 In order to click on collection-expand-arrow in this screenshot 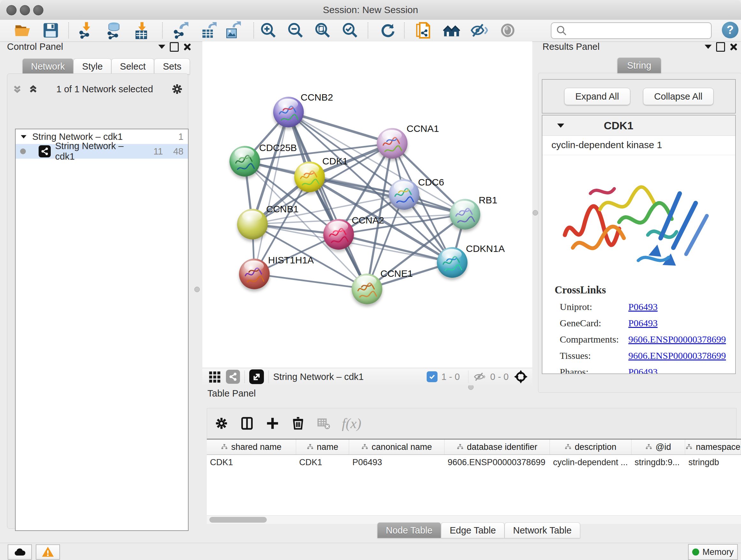, I will do `click(23, 137)`.